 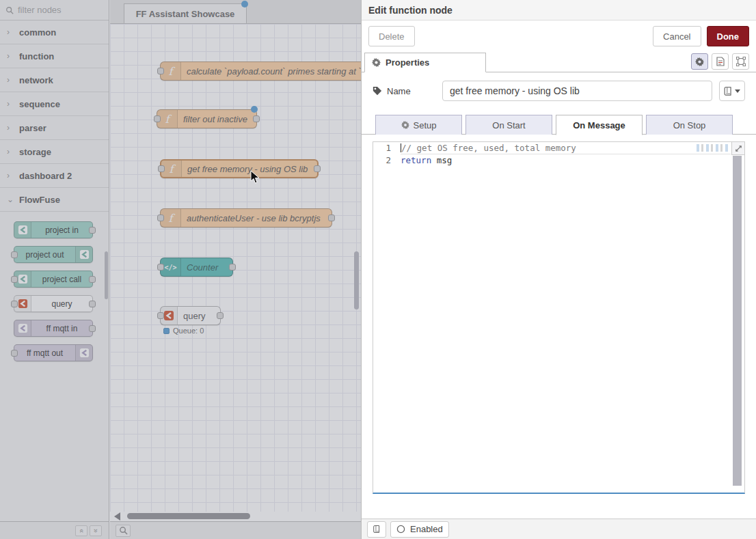 What do you see at coordinates (55, 33) in the screenshot?
I see `palette-category-common: › common` at bounding box center [55, 33].